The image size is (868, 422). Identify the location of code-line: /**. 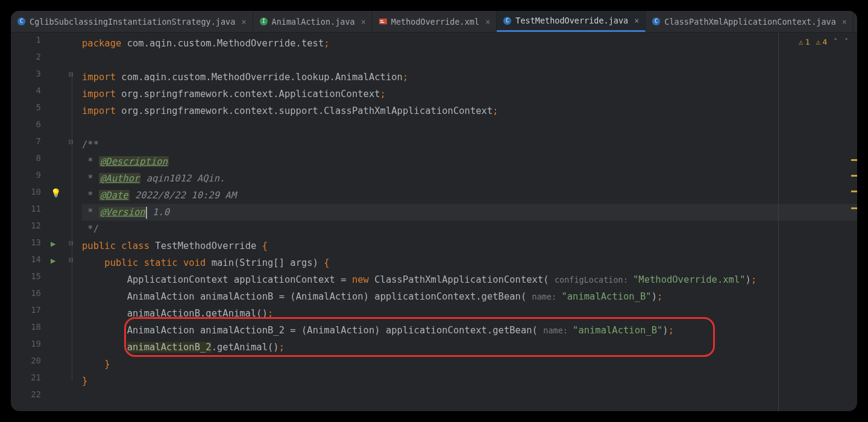
(470, 145).